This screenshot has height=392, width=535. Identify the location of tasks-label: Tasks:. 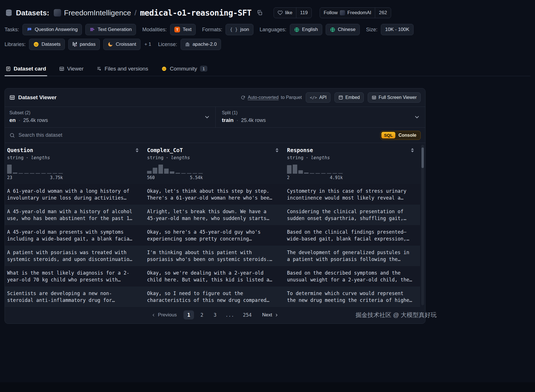
(12, 30).